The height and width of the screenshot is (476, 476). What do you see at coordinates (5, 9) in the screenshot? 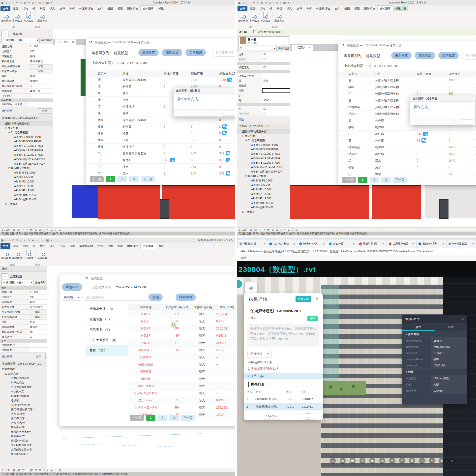
I see `ribbon-tab: 文件` at bounding box center [5, 9].